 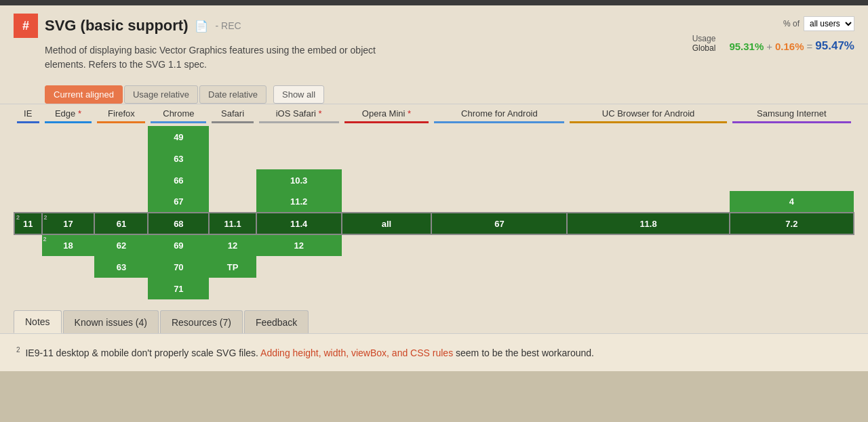 I want to click on cell-ie-current: 211, so click(x=28, y=224).